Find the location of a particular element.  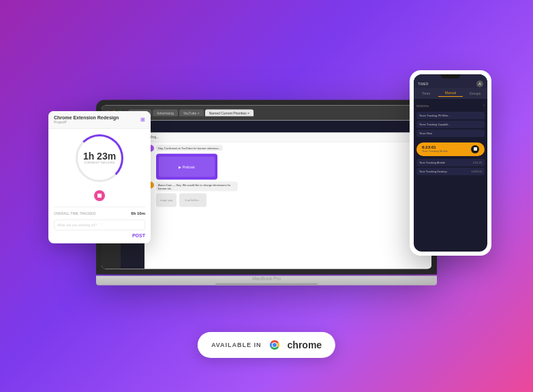

chat-media-card: ▶ Podcast is located at coordinates (187, 166).